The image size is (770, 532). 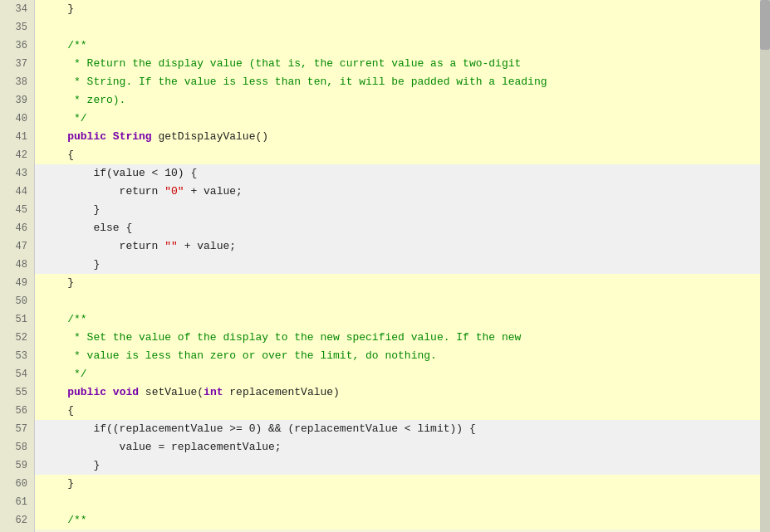 What do you see at coordinates (402, 82) in the screenshot?
I see `code-text-38: * String. If the value is less than ten,…` at bounding box center [402, 82].